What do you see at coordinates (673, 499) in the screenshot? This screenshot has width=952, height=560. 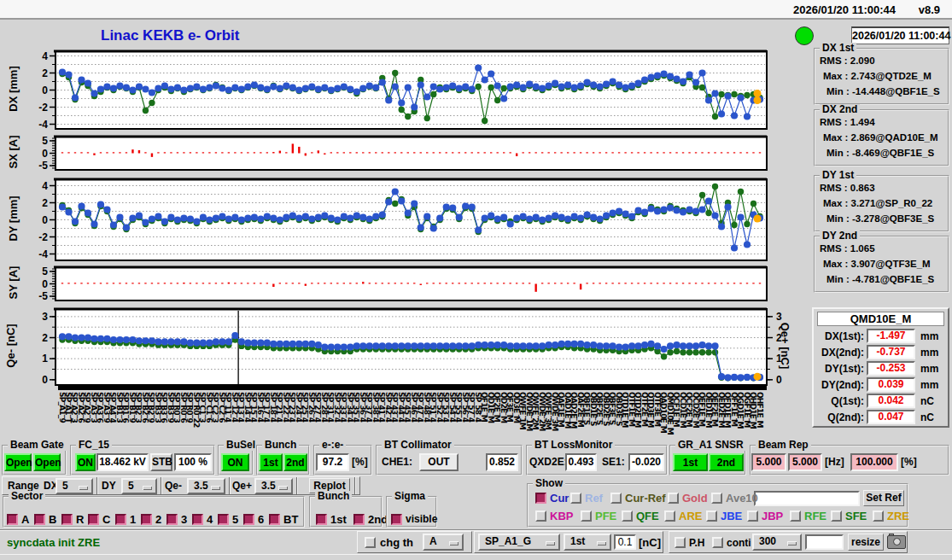 I see `show-checkbox-gold` at bounding box center [673, 499].